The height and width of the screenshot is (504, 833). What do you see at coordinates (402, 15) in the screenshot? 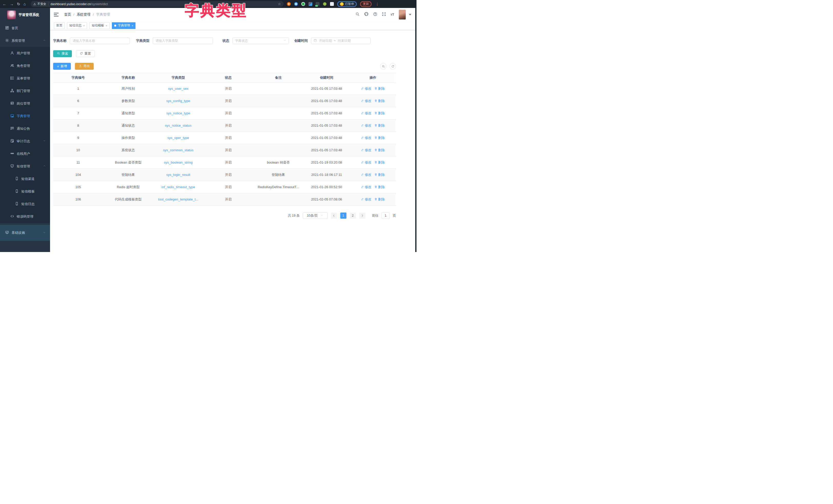
I see `user-avatar` at bounding box center [402, 15].